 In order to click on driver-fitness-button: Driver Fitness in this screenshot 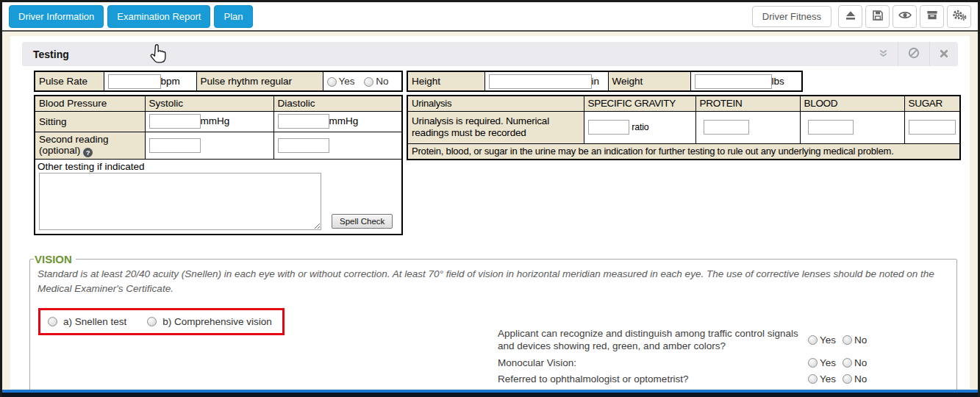, I will do `click(792, 16)`.